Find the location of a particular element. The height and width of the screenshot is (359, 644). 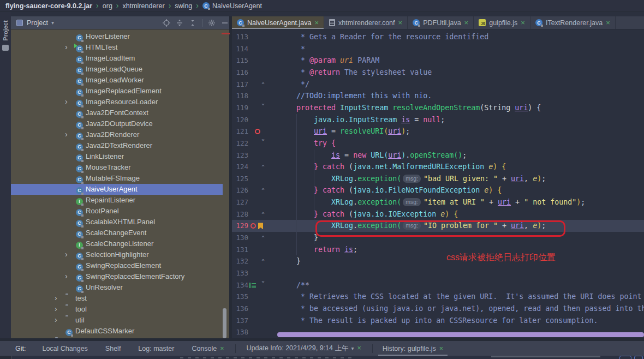

expand-all-icon is located at coordinates (180, 23).